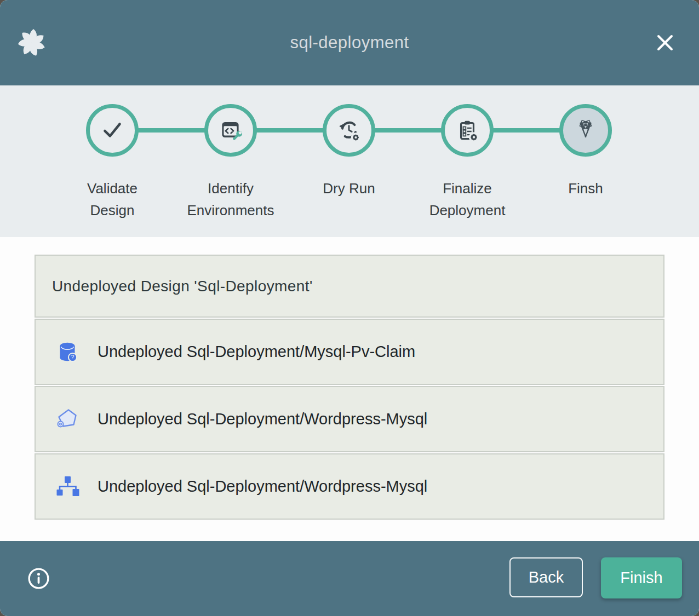 Image resolution: width=699 pixels, height=616 pixels. Describe the element at coordinates (350, 486) in the screenshot. I see `log-row-wordpress-mysql-deployment: Undeployed Sql-Deployment/Wordpress-Mysq…` at that location.